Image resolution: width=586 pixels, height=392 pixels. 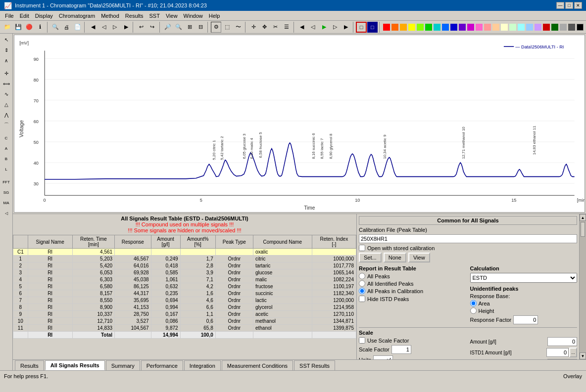 I want to click on istd-input, so click(x=557, y=352).